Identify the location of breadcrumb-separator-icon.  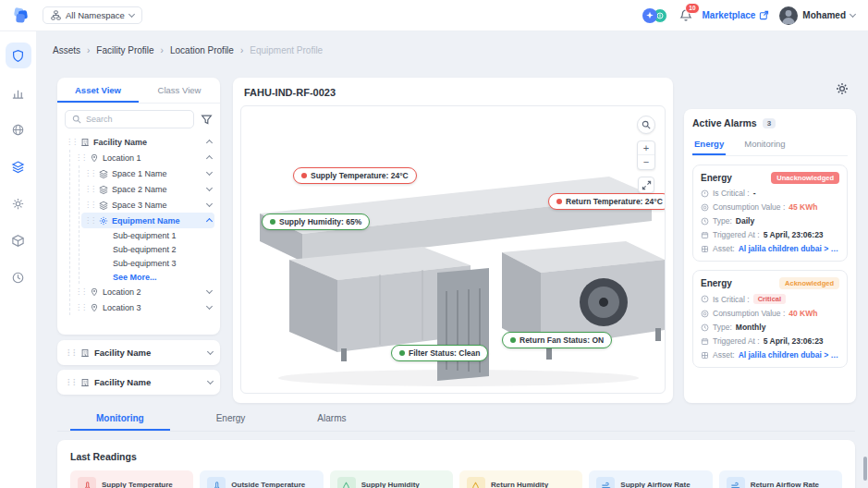
(242, 50).